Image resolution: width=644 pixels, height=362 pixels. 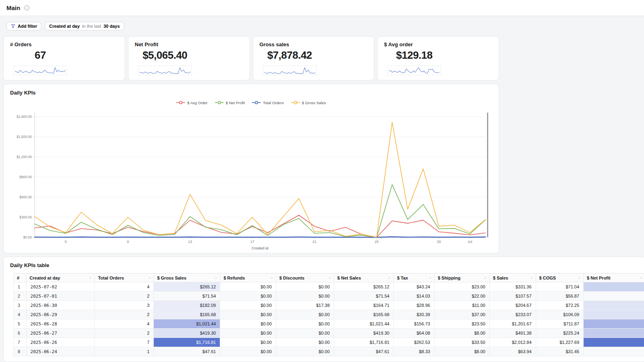 What do you see at coordinates (305, 278) in the screenshot?
I see `column-header-discounts: $ Discounts⌄` at bounding box center [305, 278].